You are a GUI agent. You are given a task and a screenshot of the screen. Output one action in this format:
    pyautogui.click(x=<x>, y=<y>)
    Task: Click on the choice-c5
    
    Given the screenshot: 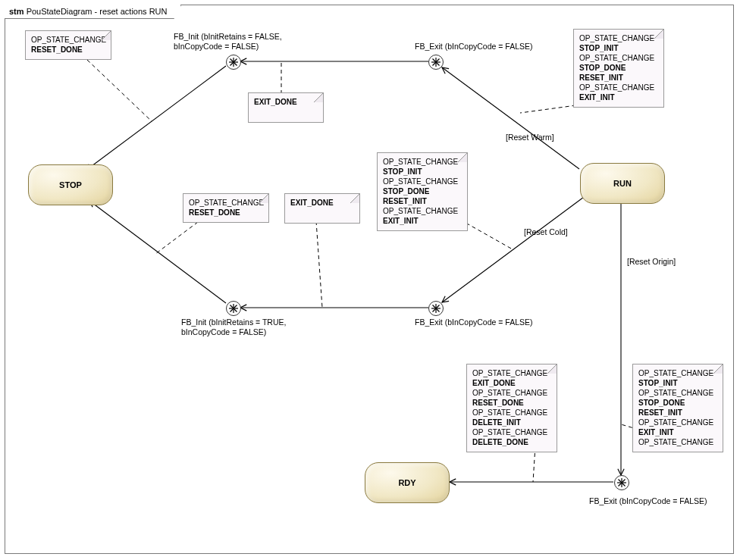 What is the action you would take?
    pyautogui.click(x=622, y=483)
    